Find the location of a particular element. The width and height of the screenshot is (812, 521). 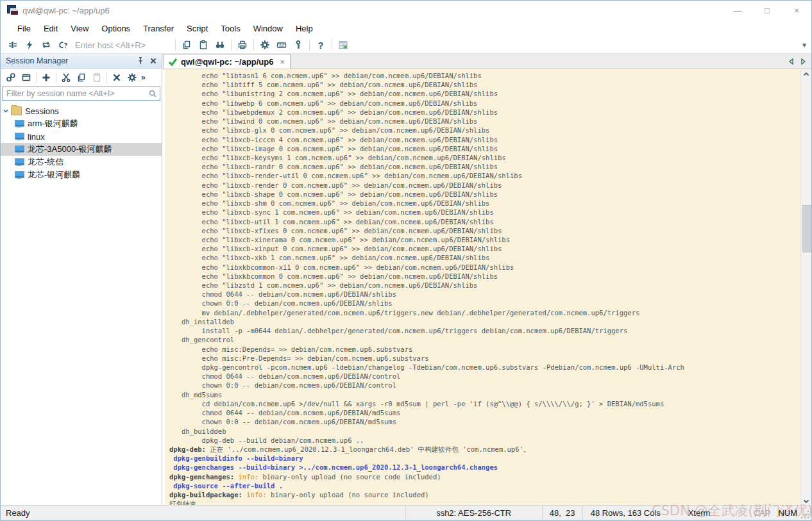

terminal-line: echo "libxcb-xinerama 0 com.ncmem.up6" >… is located at coordinates (485, 240).